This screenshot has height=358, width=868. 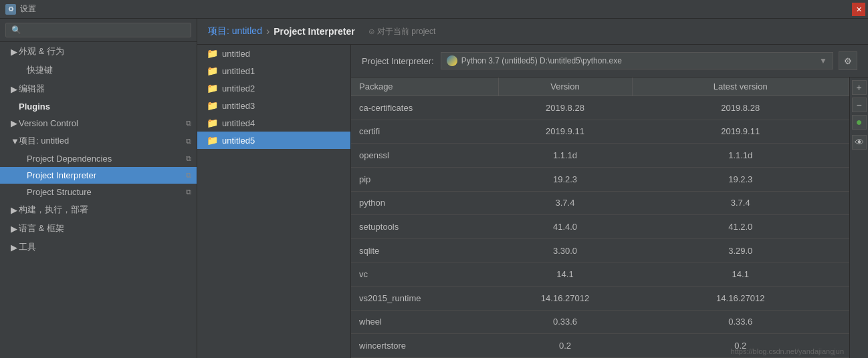 I want to click on project-list-item: 📁untitled1, so click(x=274, y=71).